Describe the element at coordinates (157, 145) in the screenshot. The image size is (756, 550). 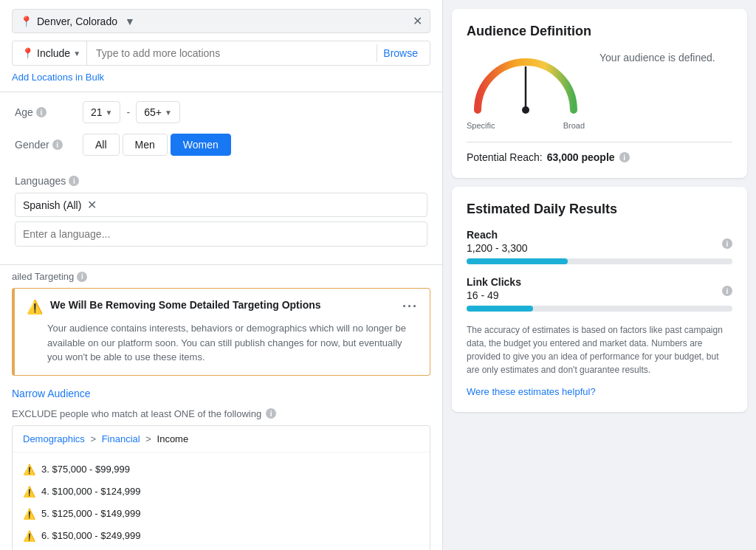
I see `gender-buttons: All Men Women` at that location.